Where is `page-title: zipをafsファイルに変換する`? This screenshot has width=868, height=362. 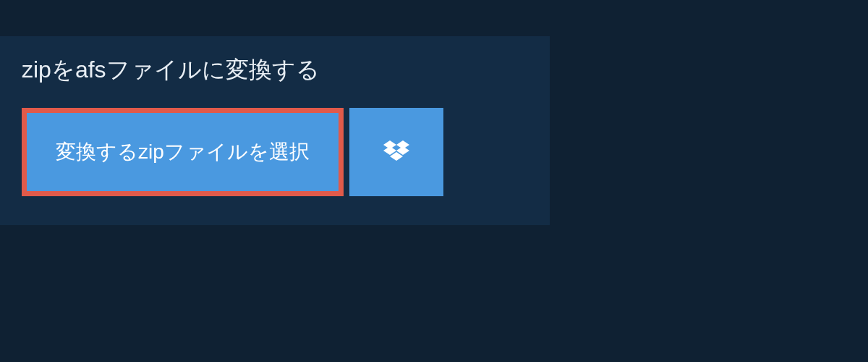
page-title: zipをafsファイルに変換する is located at coordinates (275, 72).